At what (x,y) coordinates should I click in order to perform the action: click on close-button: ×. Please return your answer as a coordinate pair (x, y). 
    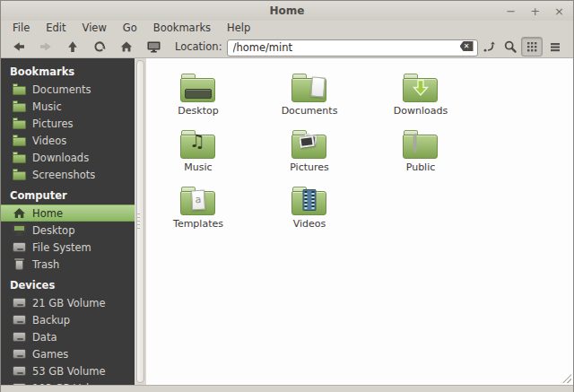
    Looking at the image, I should click on (560, 11).